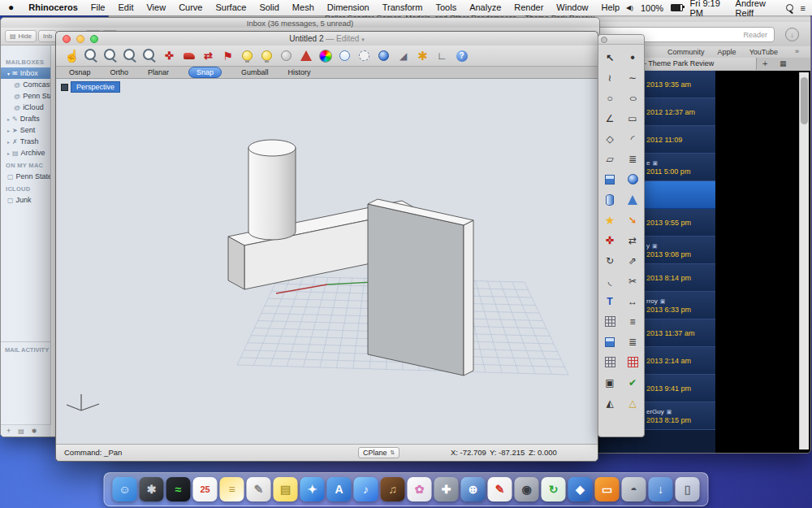 This screenshot has height=508, width=812. Describe the element at coordinates (26, 200) in the screenshot. I see `sidebar-item-junk: ▢Junk` at that location.